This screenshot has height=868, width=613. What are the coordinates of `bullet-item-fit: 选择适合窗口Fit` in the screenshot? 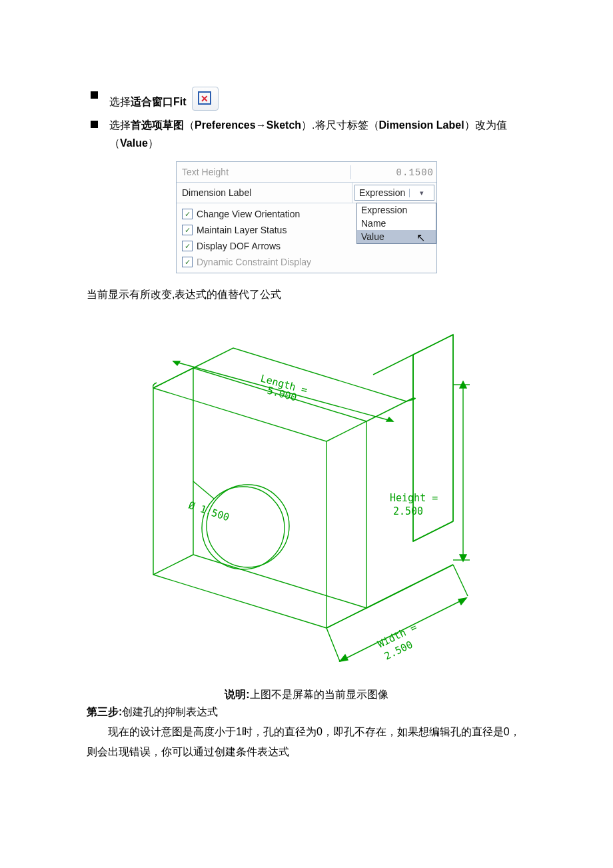 It's located at (306, 99).